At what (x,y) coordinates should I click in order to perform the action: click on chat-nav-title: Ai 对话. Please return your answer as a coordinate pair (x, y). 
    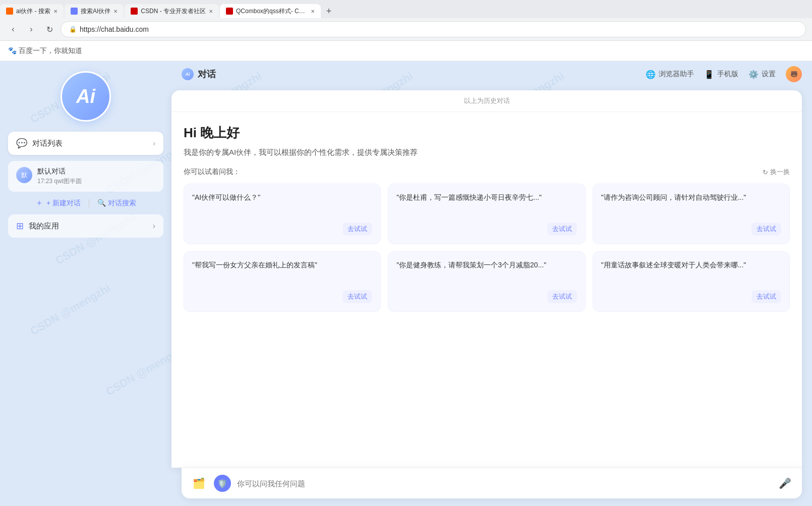
    Looking at the image, I should click on (194, 74).